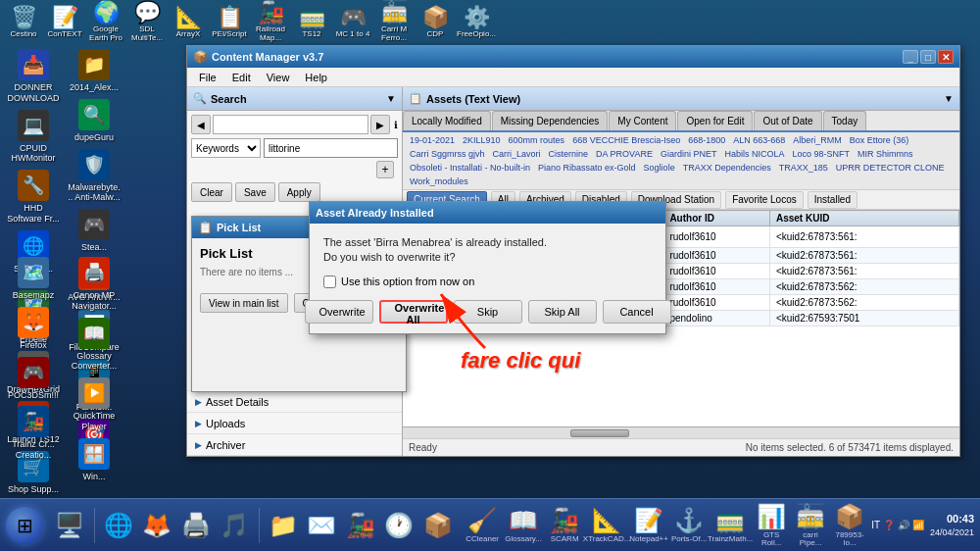 The height and width of the screenshot is (551, 980). What do you see at coordinates (817, 140) in the screenshot?
I see `cat-alberi: Alberi_RMM` at bounding box center [817, 140].